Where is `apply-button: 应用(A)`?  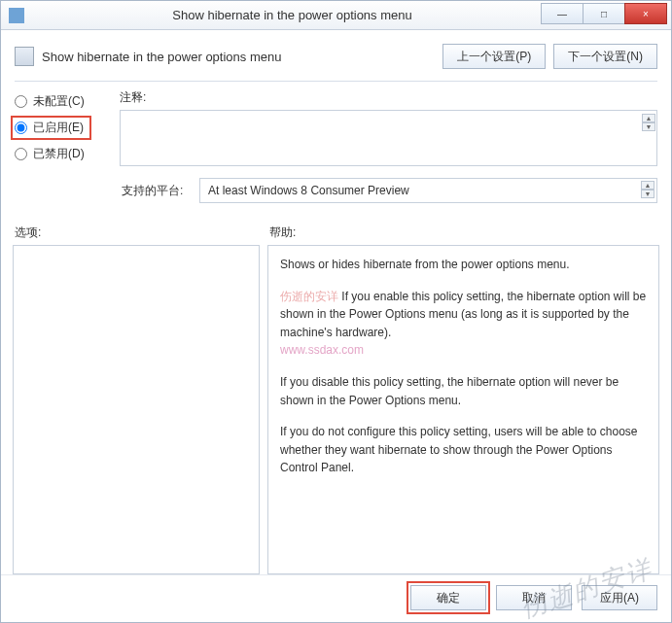
apply-button: 应用(A) is located at coordinates (619, 598).